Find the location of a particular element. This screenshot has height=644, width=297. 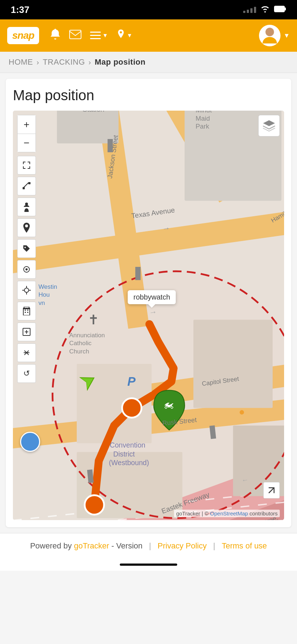

header-icons: ▼ ▼ is located at coordinates (91, 36).